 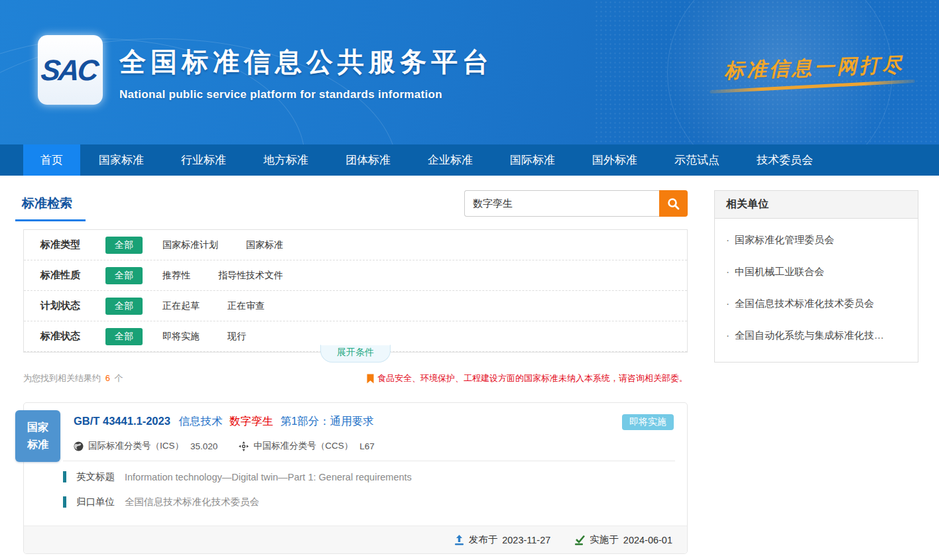 What do you see at coordinates (38, 436) in the screenshot?
I see `standard-type-badge: 国家 标准` at bounding box center [38, 436].